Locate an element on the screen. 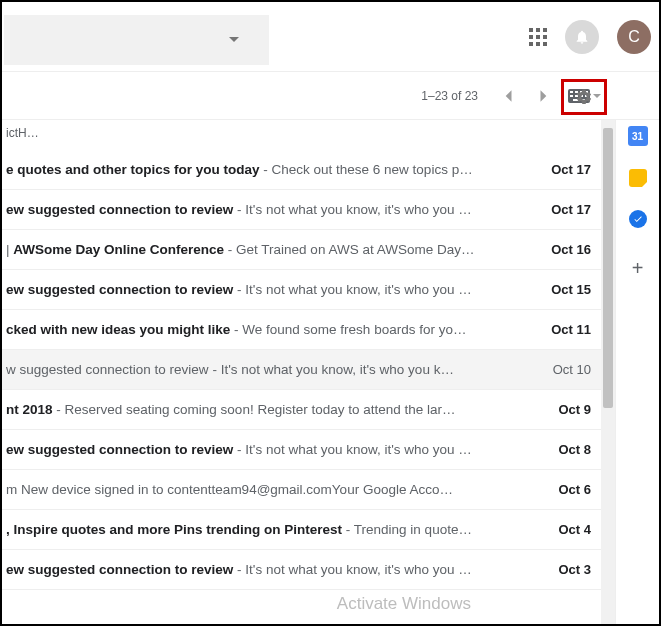 Image resolution: width=661 pixels, height=626 pixels. mail-row: , Inspire quotes and more Pins trending … is located at coordinates (302, 530).